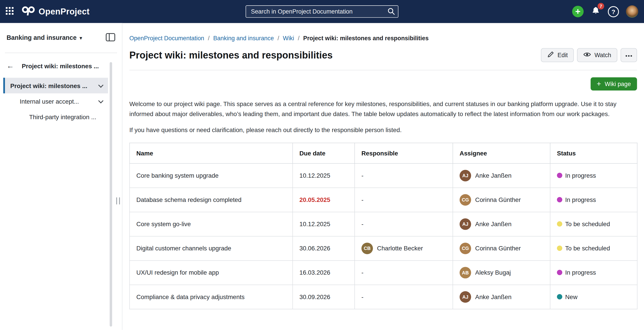  What do you see at coordinates (384, 272) in the screenshot?
I see `table-row: UX/UI redesign for mobile app16.03.2026-…` at bounding box center [384, 272].